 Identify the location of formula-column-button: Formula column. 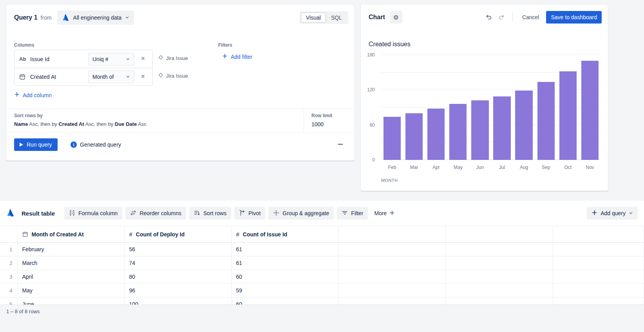
(93, 213).